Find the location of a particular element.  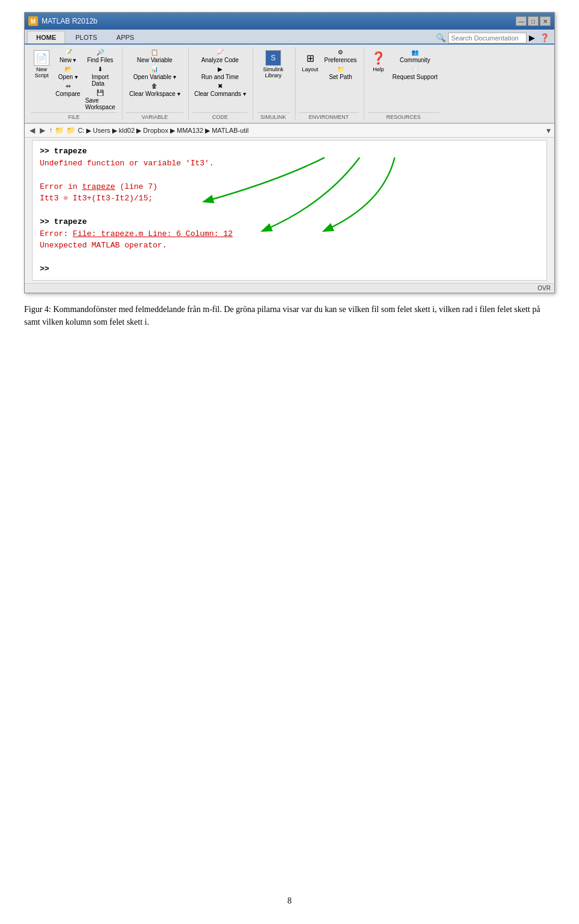

prompt-3: >> is located at coordinates (45, 269).